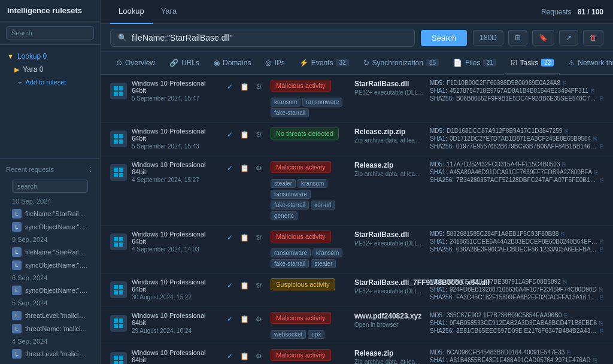 The width and height of the screenshot is (613, 364). What do you see at coordinates (593, 38) in the screenshot?
I see `delete-button: 🗑` at bounding box center [593, 38].